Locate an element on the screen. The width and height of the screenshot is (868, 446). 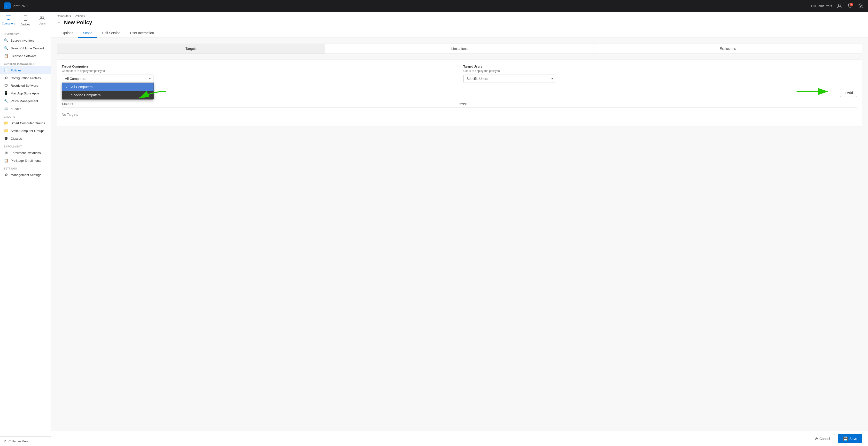
enrollment-invitations-icon: ✉ is located at coordinates (6, 153).